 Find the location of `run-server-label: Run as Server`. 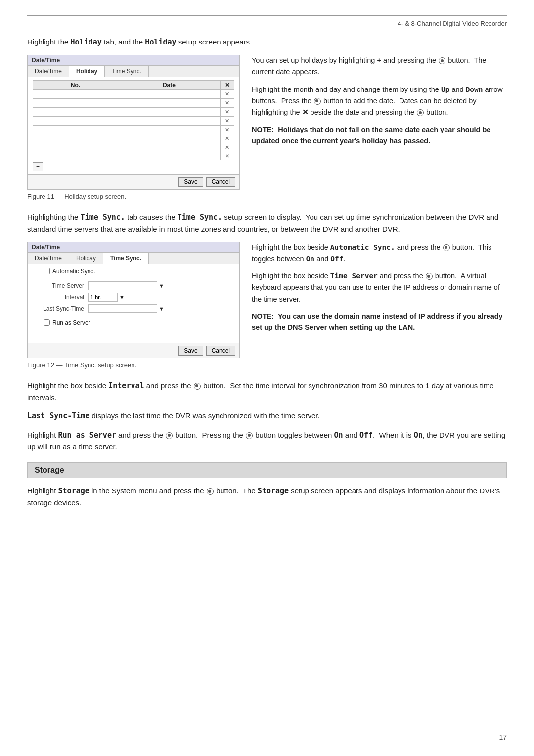

run-server-label: Run as Server is located at coordinates (71, 323).